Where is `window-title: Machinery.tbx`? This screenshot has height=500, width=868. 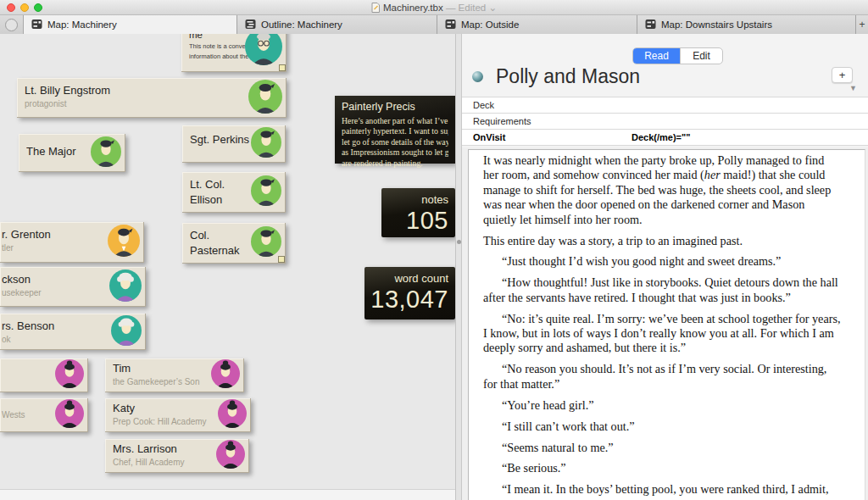
window-title: Machinery.tbx is located at coordinates (414, 8).